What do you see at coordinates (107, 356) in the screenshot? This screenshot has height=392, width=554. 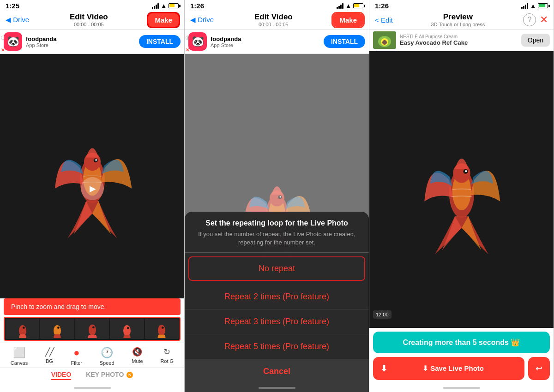 I see `tool-speed-1: 🕐 Speed` at bounding box center [107, 356].